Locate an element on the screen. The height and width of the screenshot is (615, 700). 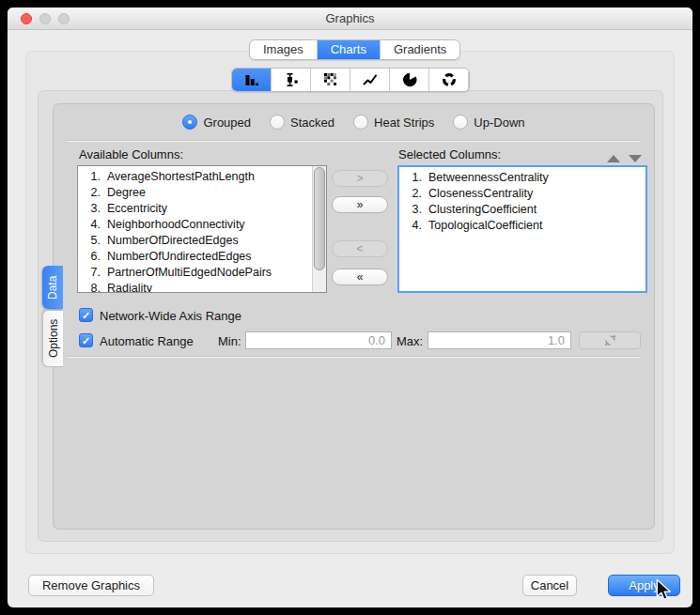
available-columns-list: 1. AverageShortestPathLength 2. Degree 3… is located at coordinates (202, 229).